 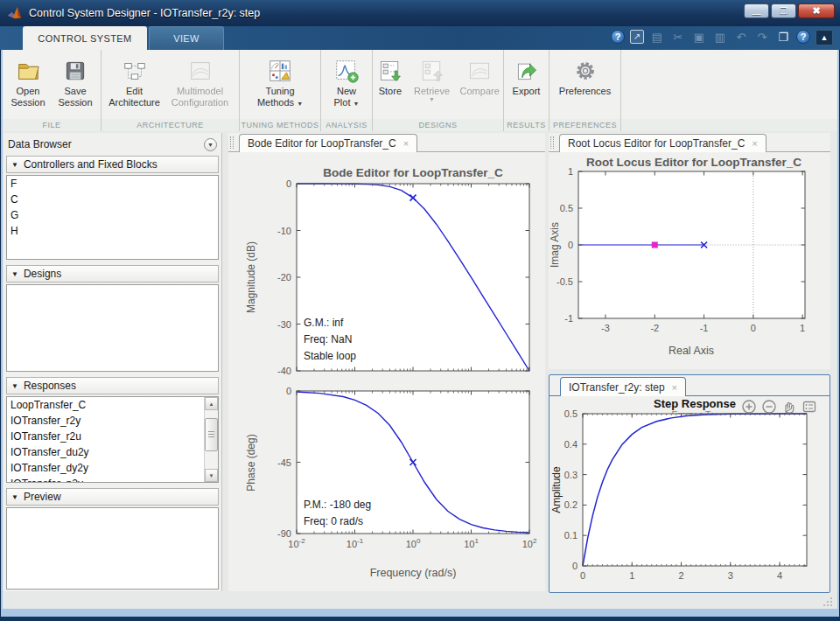 What do you see at coordinates (105, 479) in the screenshot?
I see `list-item: IOTransfer_n2y` at bounding box center [105, 479].